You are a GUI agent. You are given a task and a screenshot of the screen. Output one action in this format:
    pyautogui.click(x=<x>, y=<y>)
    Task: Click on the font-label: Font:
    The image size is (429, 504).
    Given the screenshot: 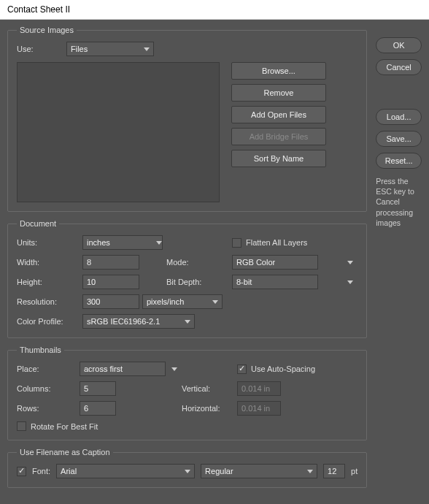 What is the action you would take?
    pyautogui.click(x=41, y=471)
    